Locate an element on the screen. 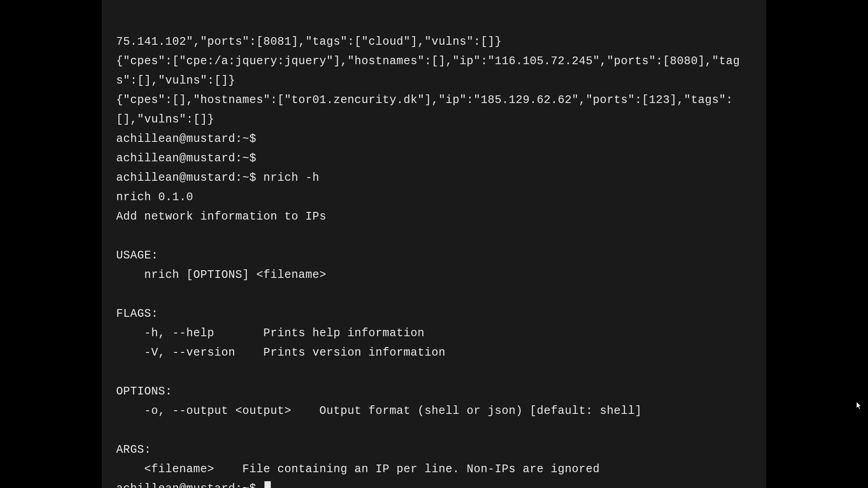 The height and width of the screenshot is (488, 868). help-version: nrich 0.1.0 is located at coordinates (434, 197).